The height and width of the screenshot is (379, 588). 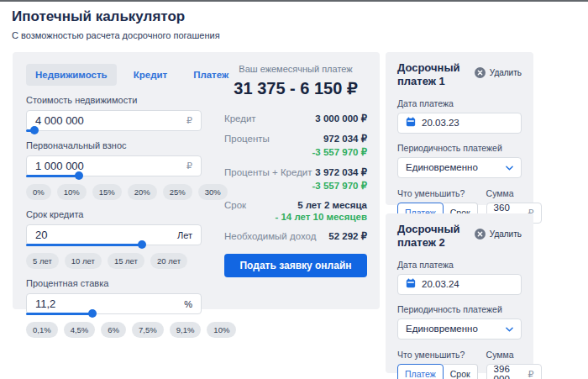 What do you see at coordinates (126, 261) in the screenshot?
I see `preset-pill: 15 лет` at bounding box center [126, 261].